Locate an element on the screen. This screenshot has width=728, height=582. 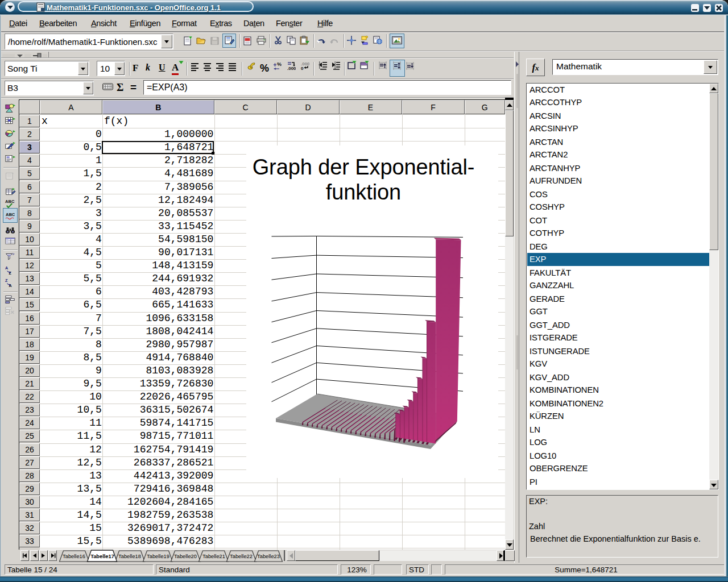
svg-text: Tabelle20 is located at coordinates (185, 556).